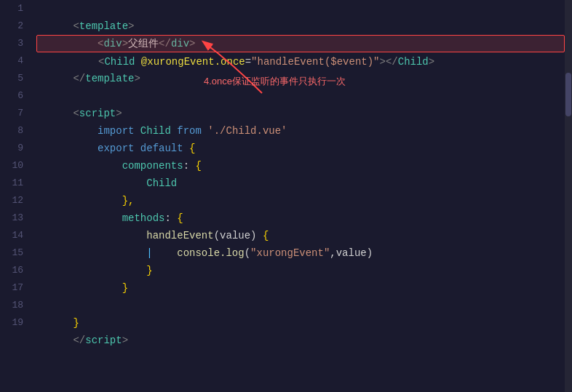 This screenshot has height=392, width=572. What do you see at coordinates (12, 96) in the screenshot?
I see `line-num-6: 6` at bounding box center [12, 96].